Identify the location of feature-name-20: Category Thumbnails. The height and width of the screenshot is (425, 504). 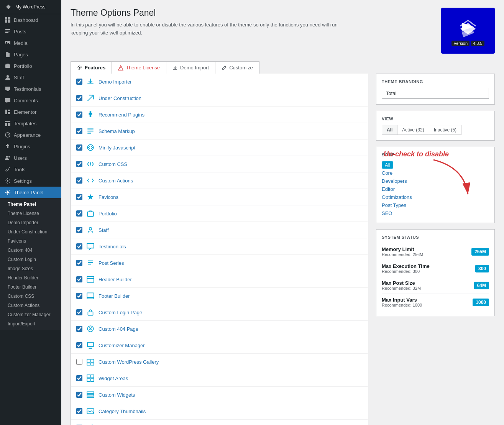
(122, 412).